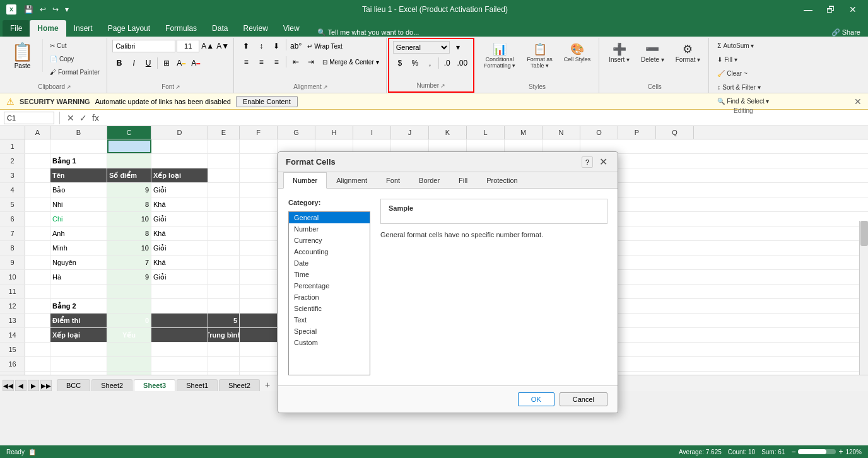 This screenshot has height=458, width=868. I want to click on col-header-o: O, so click(599, 132).